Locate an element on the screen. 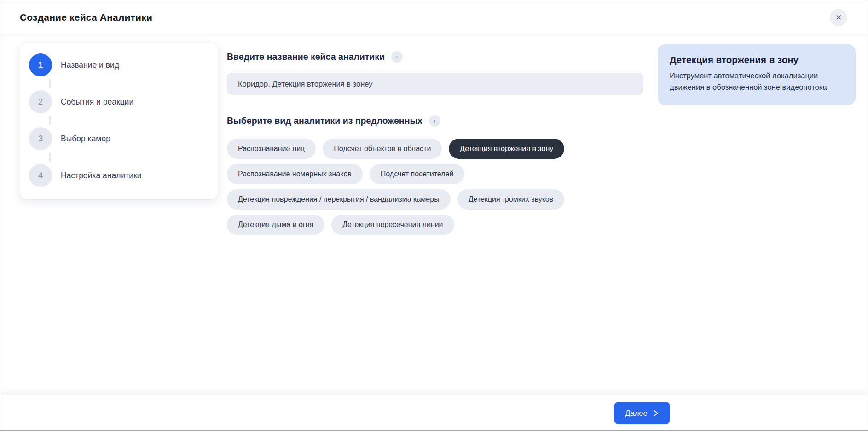 Image resolution: width=868 pixels, height=431 pixels. modal-header: Создание кейса Аналитики ✕ is located at coordinates (434, 17).